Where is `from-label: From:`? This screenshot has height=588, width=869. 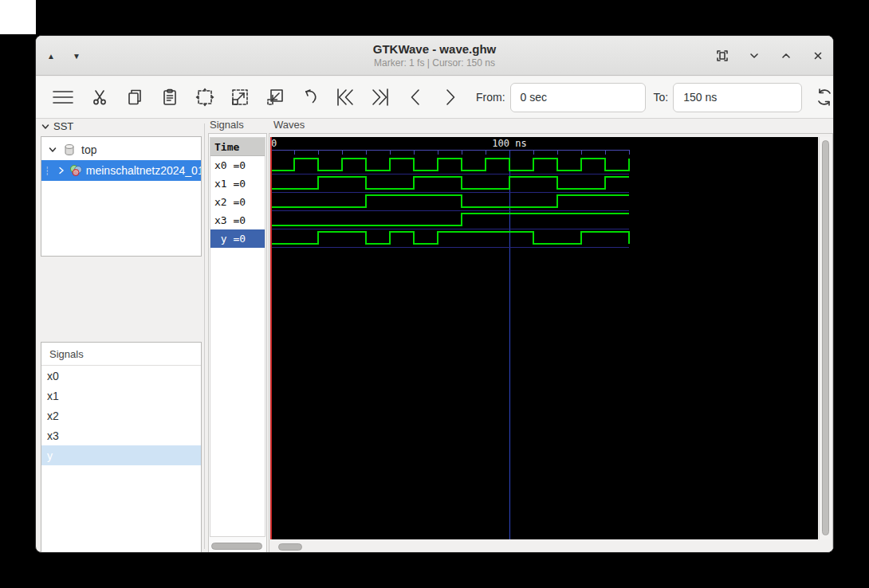 from-label: From: is located at coordinates (491, 97).